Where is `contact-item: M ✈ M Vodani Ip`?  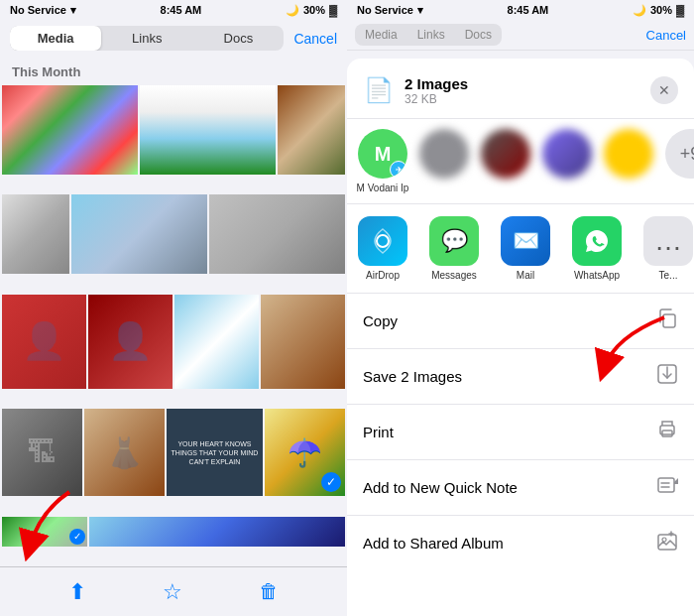 contact-item: M ✈ M Vodani Ip is located at coordinates (383, 161).